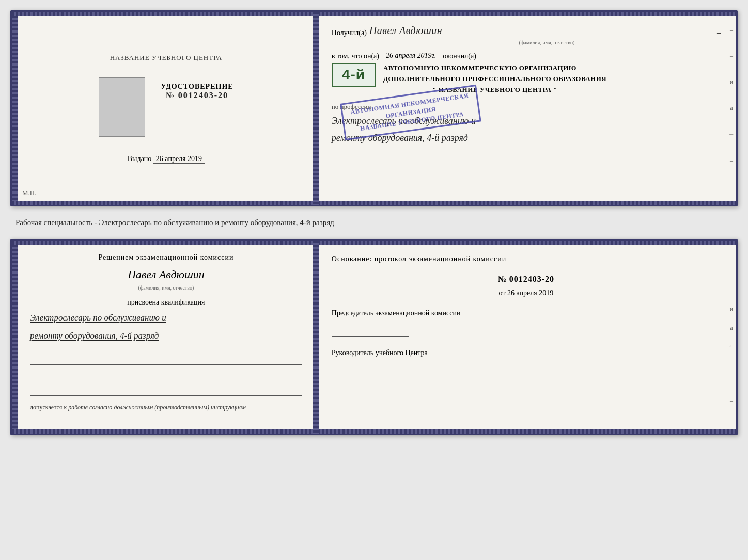 The height and width of the screenshot is (560, 748). I want to click on grade-stamp-area: 4-й АВТОНОМНУЮ НЕКОММЕРЧЕСКУЮ ОРГАНИЗАЦИ…, so click(526, 79).